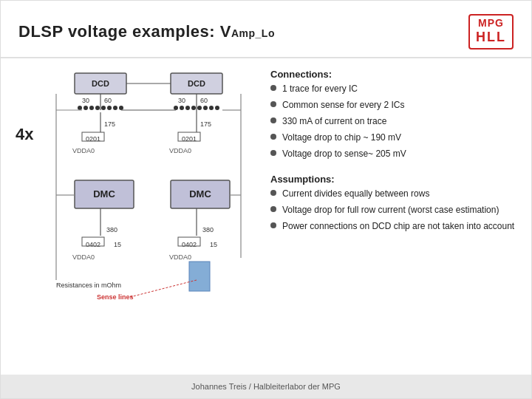 Image resolution: width=532 pixels, height=399 pixels. What do you see at coordinates (266, 30) in the screenshot?
I see `header: DLSP voltage examples: VAmp_Lo MPG HLL` at bounding box center [266, 30].